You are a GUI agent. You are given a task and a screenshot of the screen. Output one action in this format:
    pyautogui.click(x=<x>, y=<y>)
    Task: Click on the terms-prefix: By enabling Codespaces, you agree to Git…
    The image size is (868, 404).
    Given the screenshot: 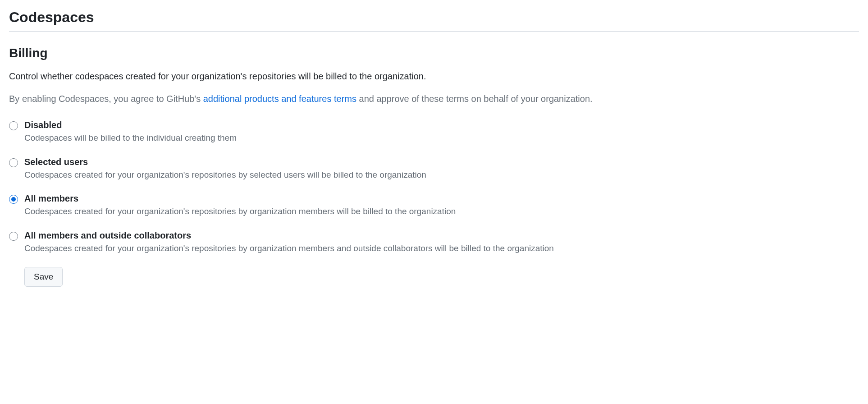 What is the action you would take?
    pyautogui.click(x=106, y=99)
    